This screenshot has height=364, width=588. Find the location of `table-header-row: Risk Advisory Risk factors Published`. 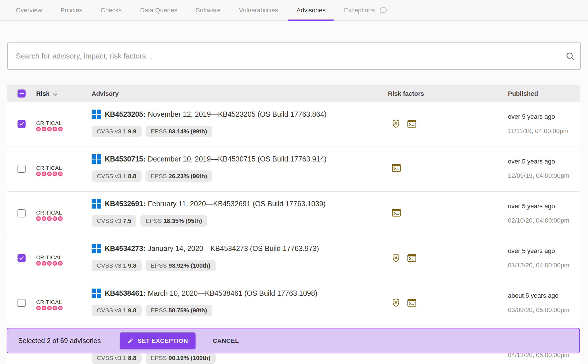

table-header-row: Risk Advisory Risk factors Published is located at coordinates (293, 94).